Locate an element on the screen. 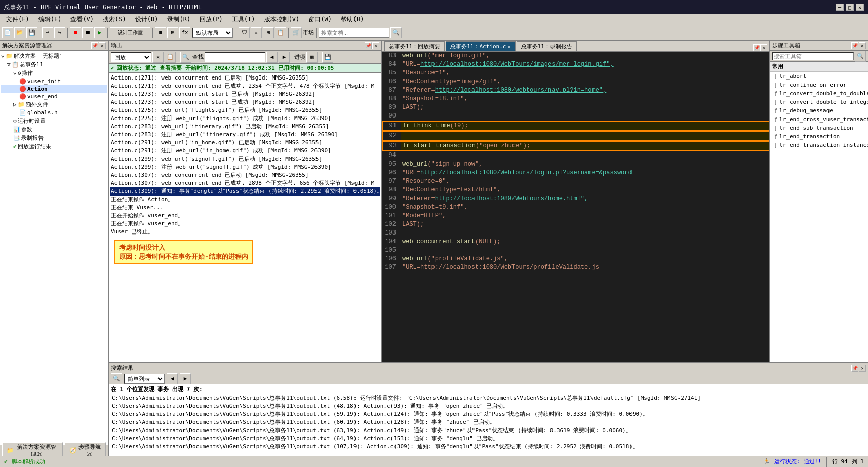 The image size is (868, 467). code-line: 91 lr_think_time(19); is located at coordinates (576, 126).